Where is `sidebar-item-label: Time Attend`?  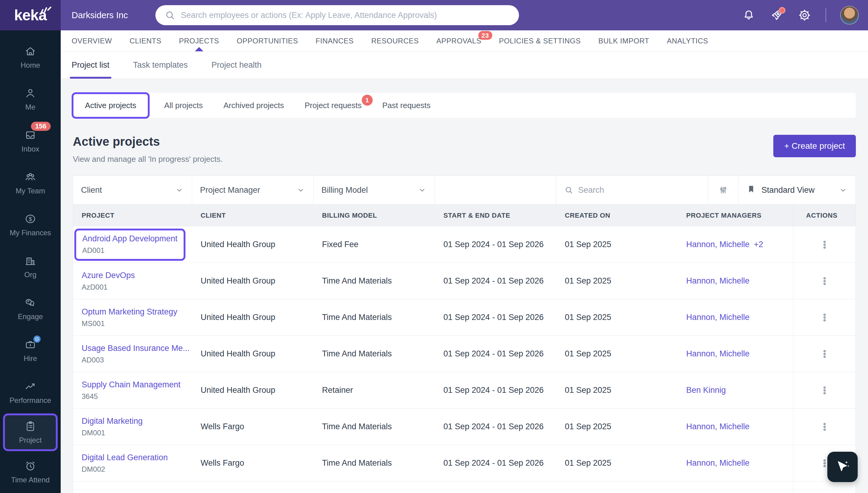 sidebar-item-label: Time Attend is located at coordinates (30, 480).